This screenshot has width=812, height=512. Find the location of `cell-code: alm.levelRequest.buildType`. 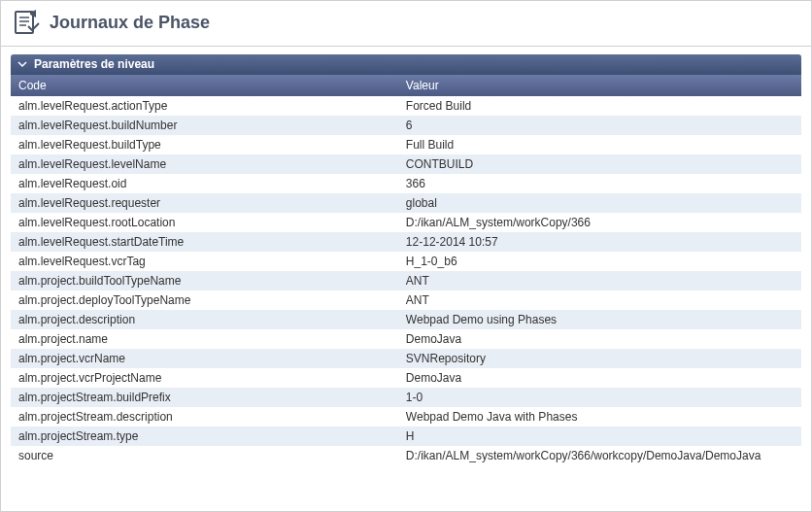

cell-code: alm.levelRequest.buildType is located at coordinates (204, 145).